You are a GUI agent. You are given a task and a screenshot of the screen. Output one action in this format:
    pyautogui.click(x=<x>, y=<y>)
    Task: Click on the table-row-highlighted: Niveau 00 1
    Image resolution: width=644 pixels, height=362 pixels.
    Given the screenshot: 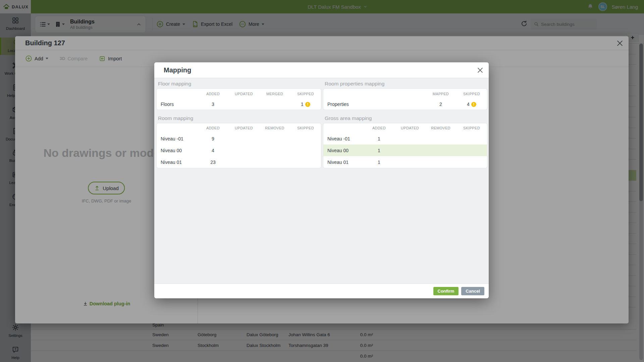 What is the action you would take?
    pyautogui.click(x=405, y=150)
    